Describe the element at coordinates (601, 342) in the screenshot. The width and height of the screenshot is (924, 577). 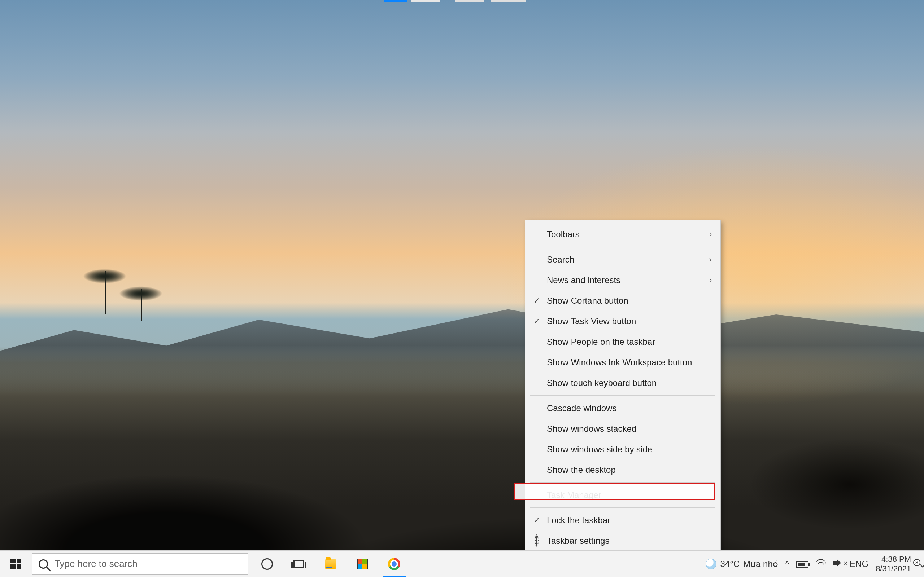
I see `menu-label: Show People on the taskbar` at that location.